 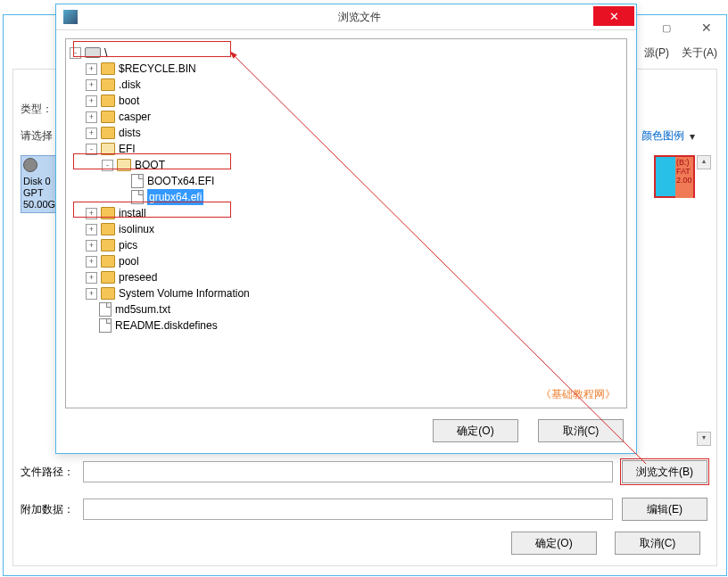 What do you see at coordinates (658, 543) in the screenshot?
I see `main-cancel-button: 取消(C)` at bounding box center [658, 543].